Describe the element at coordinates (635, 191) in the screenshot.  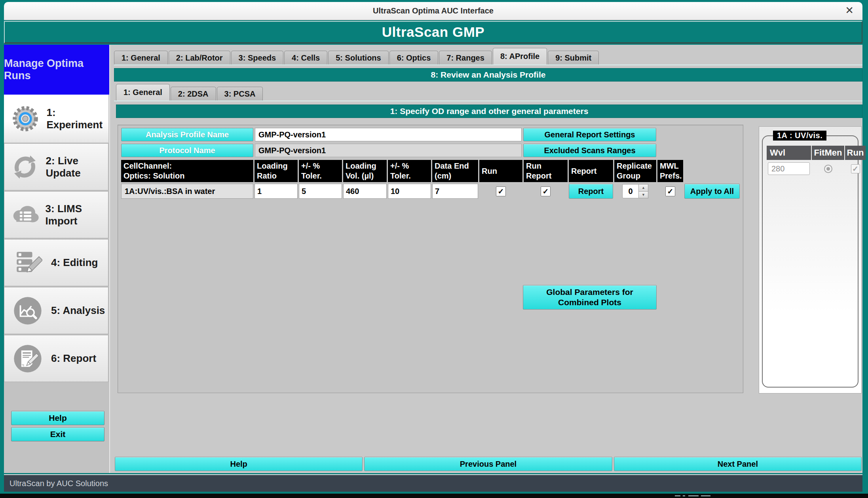
I see `replicate-group-stepper: 0 ▲ ▼` at that location.